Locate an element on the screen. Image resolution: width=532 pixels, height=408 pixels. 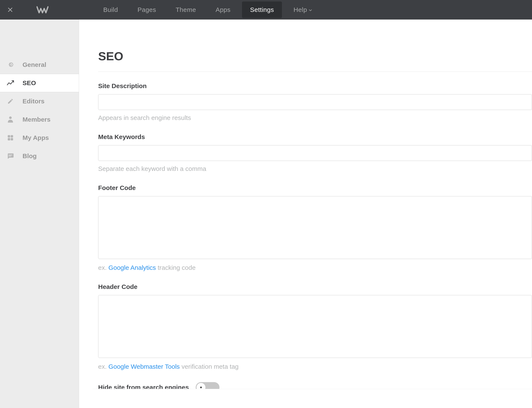
sidebar-item-label: Members is located at coordinates (36, 119).